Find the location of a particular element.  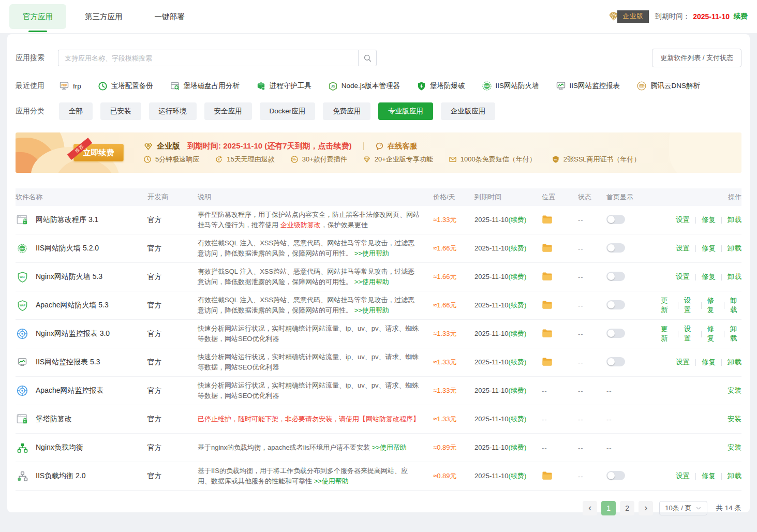

price-per-day: ≈1.66元 is located at coordinates (454, 277).